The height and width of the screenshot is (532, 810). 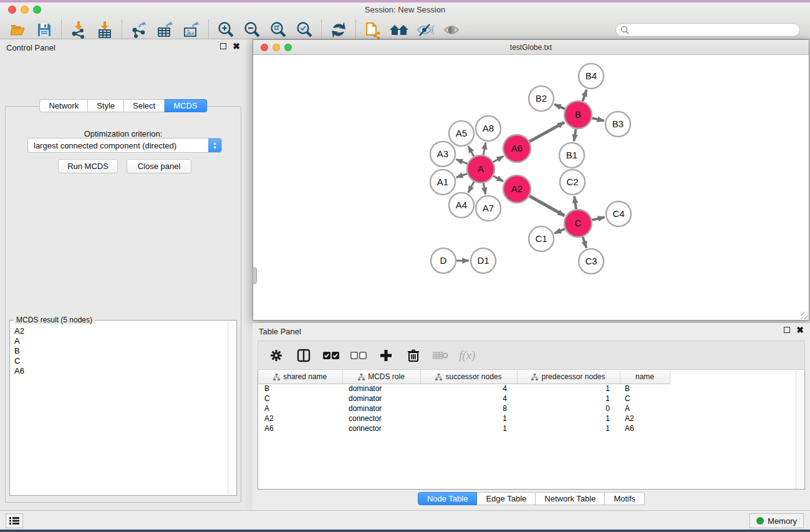 I want to click on table-tab-network-table: Network Table, so click(x=570, y=499).